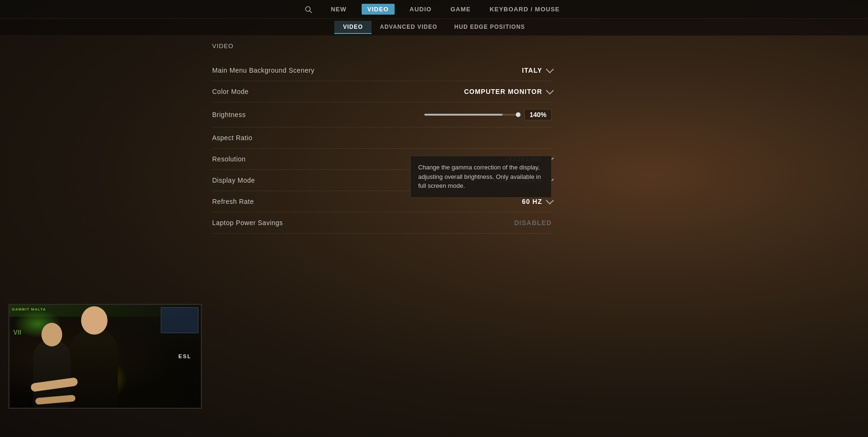  What do you see at coordinates (339, 9) in the screenshot?
I see `nav-item-new: NEW` at bounding box center [339, 9].